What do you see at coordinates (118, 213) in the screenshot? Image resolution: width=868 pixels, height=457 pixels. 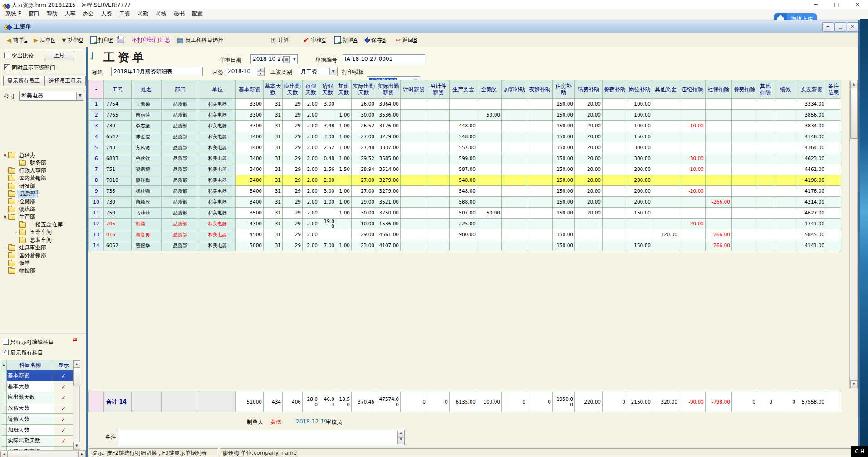 I see `grid-cell: 750` at bounding box center [118, 213].